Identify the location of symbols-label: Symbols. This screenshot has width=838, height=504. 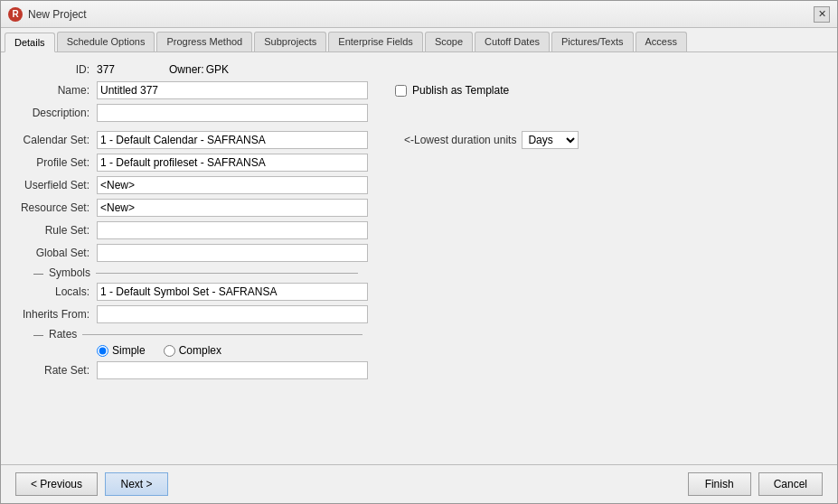
(70, 273).